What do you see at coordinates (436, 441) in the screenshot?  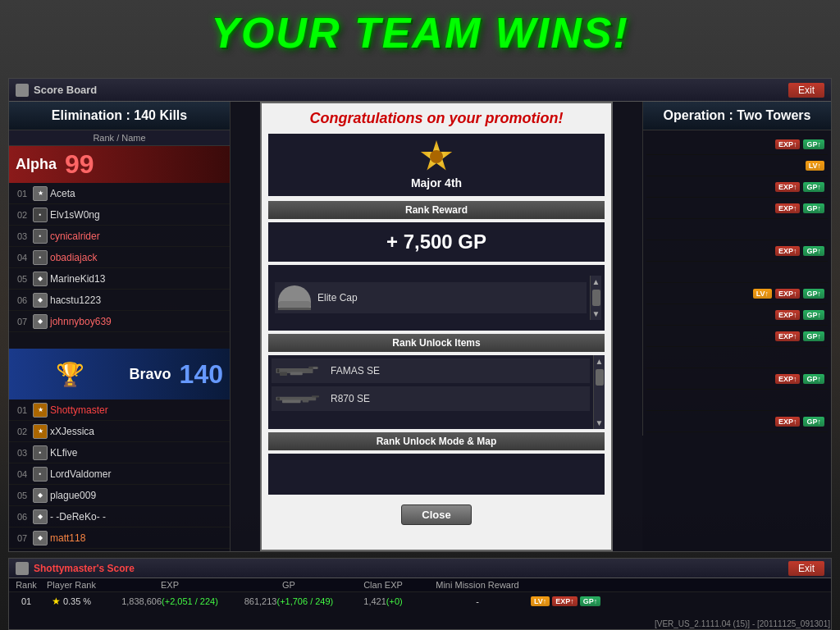 I see `unlock-mode-header: Rank Unlock Mode & Map` at bounding box center [436, 441].